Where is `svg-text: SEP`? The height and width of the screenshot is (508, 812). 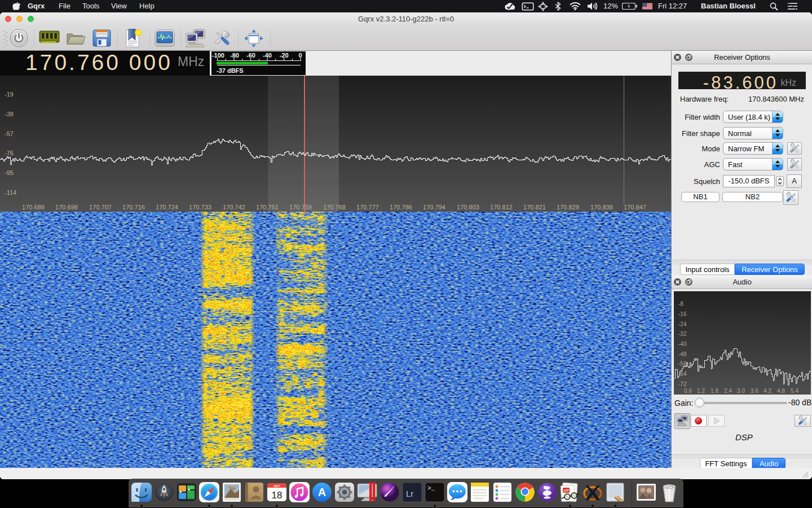 svg-text: SEP is located at coordinates (277, 486).